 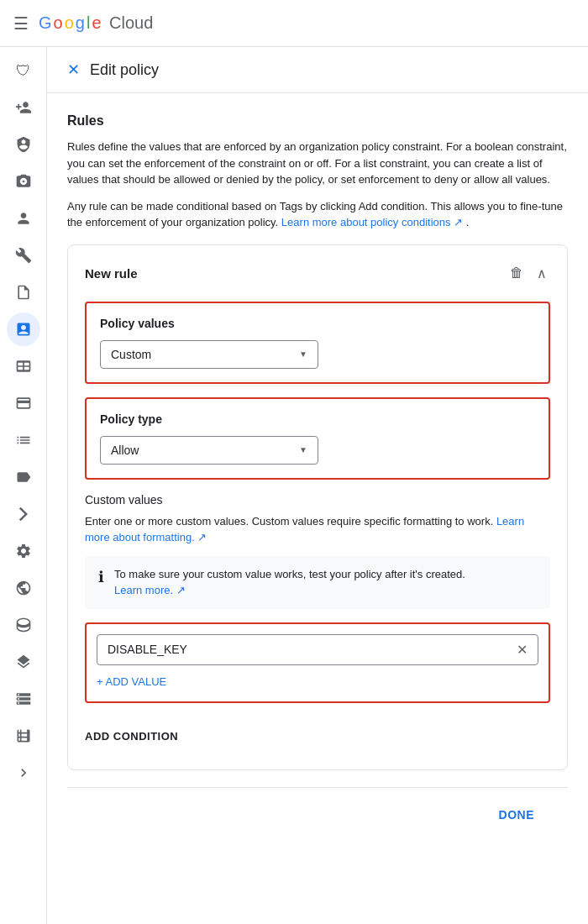 I want to click on sidebar-icon-grid-bottom, so click(x=24, y=736).